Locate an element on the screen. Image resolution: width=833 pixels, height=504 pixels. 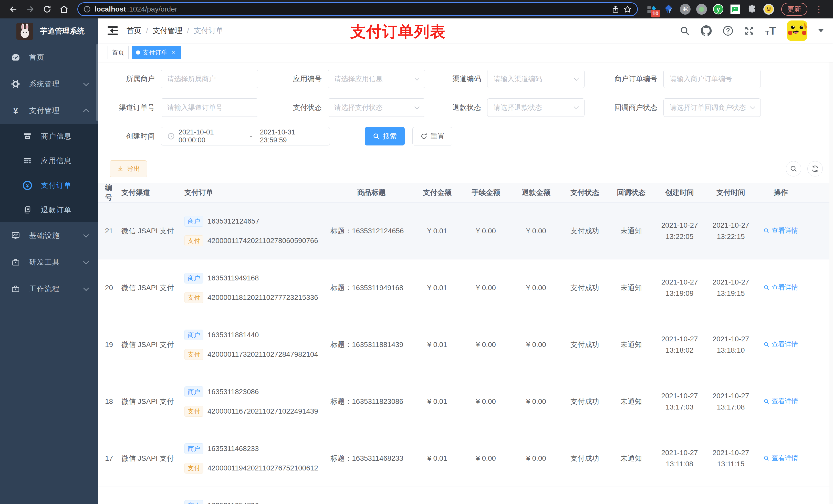
table-header-cell: 支付订单 is located at coordinates (258, 193).